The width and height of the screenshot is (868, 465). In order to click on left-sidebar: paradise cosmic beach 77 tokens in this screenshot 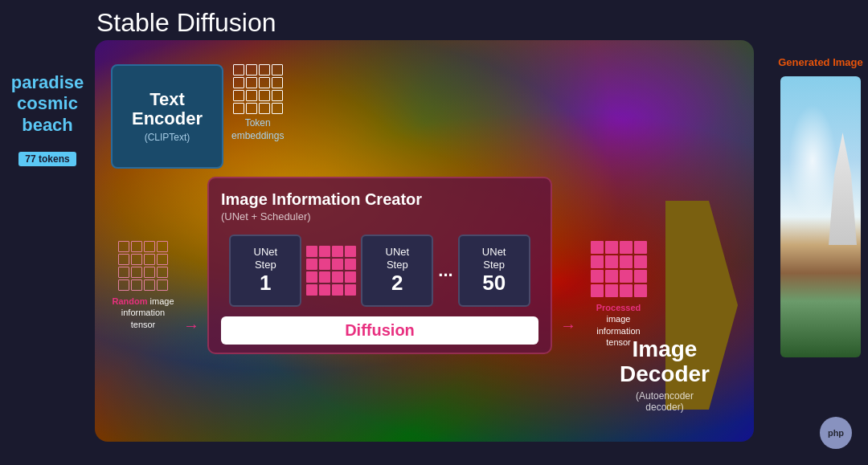, I will do `click(47, 103)`.